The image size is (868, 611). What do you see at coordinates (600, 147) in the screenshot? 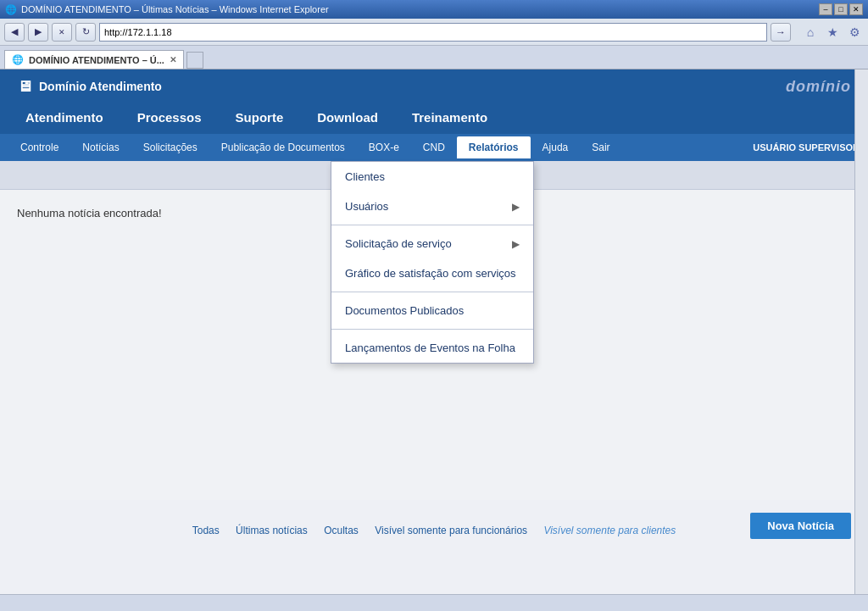
I see `subnav-sair: Sair` at bounding box center [600, 147].